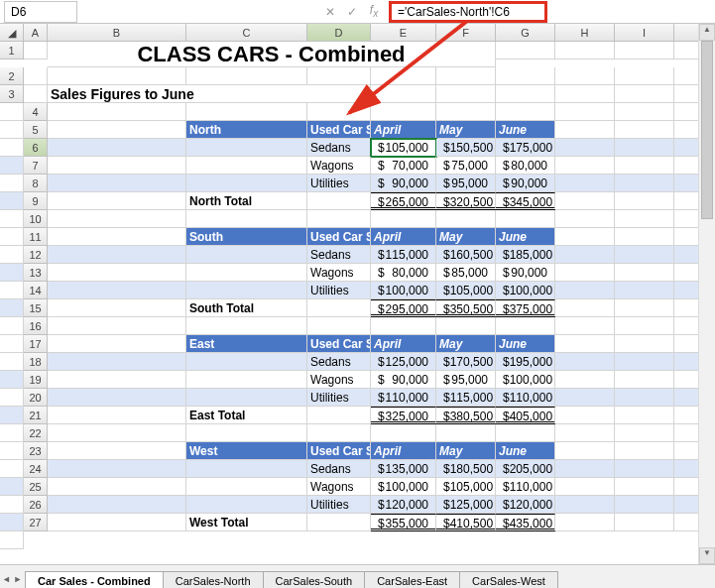 This screenshot has width=715, height=588. What do you see at coordinates (526, 33) in the screenshot?
I see `col-header-G: G` at bounding box center [526, 33].